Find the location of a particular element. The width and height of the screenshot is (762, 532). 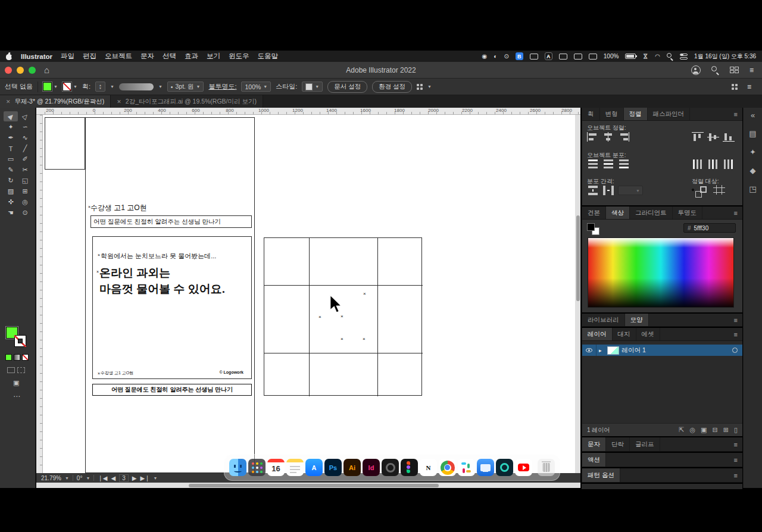

scale-tool: ◱ is located at coordinates (25, 181).